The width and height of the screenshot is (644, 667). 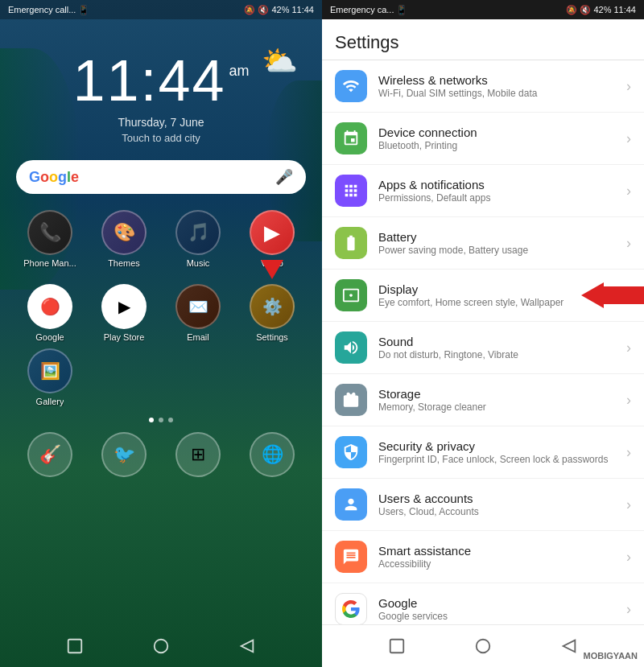 I want to click on app-label-email: Email, so click(x=198, y=337).